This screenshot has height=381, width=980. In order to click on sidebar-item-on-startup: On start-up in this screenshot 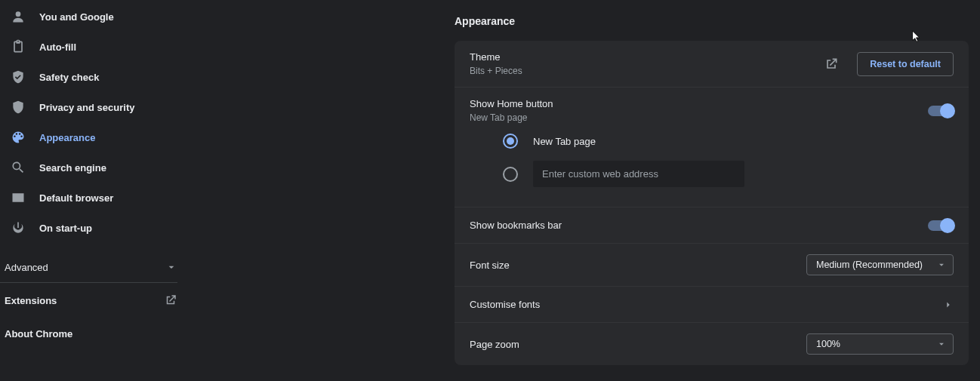, I will do `click(92, 228)`.